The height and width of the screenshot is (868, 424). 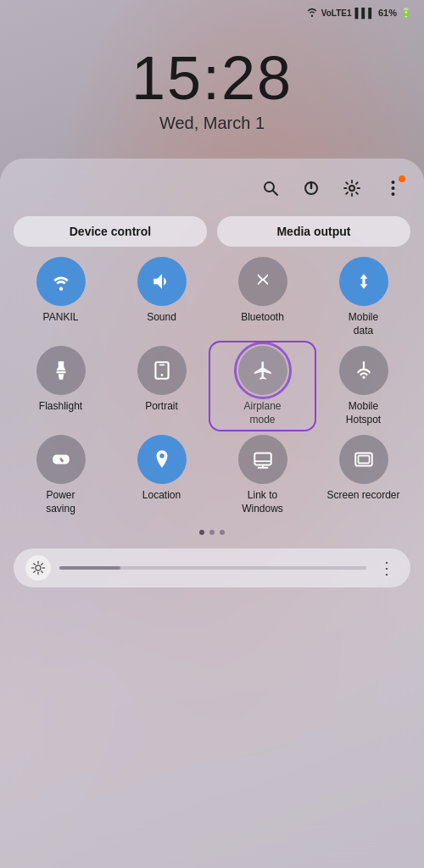 I want to click on airplane-label: Airplanemode, so click(x=262, y=414).